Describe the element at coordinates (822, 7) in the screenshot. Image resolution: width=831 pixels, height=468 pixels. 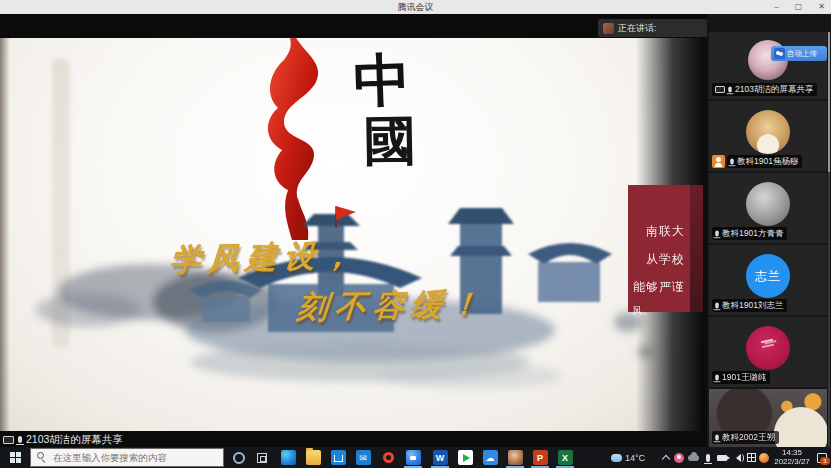
I see `close-icon: ✕` at that location.